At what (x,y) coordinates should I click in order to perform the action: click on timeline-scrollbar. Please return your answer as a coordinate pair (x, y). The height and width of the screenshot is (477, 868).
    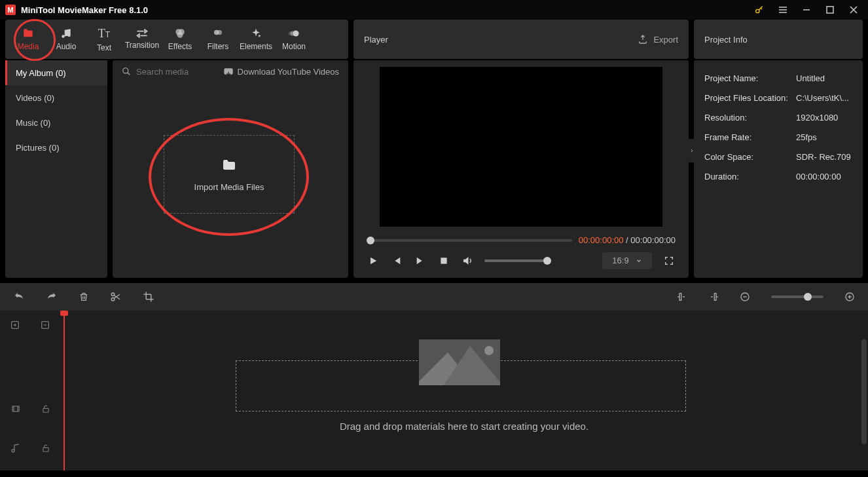
    Looking at the image, I should click on (864, 392).